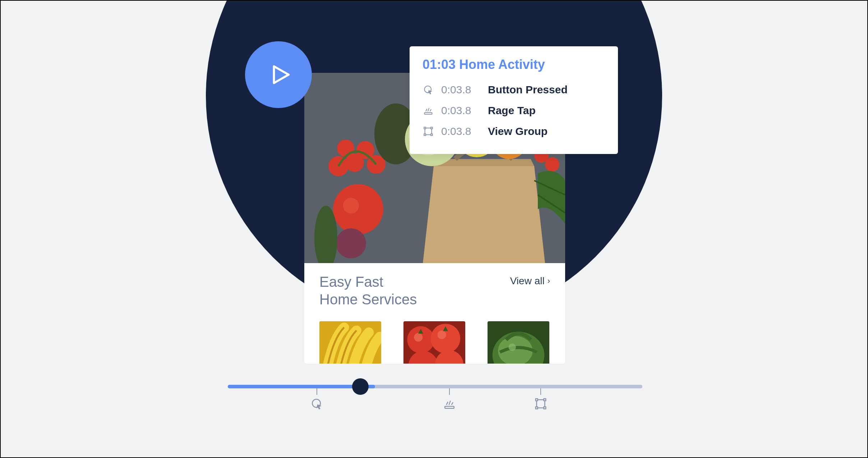  Describe the element at coordinates (518, 342) in the screenshot. I see `thumb-greens` at that location.